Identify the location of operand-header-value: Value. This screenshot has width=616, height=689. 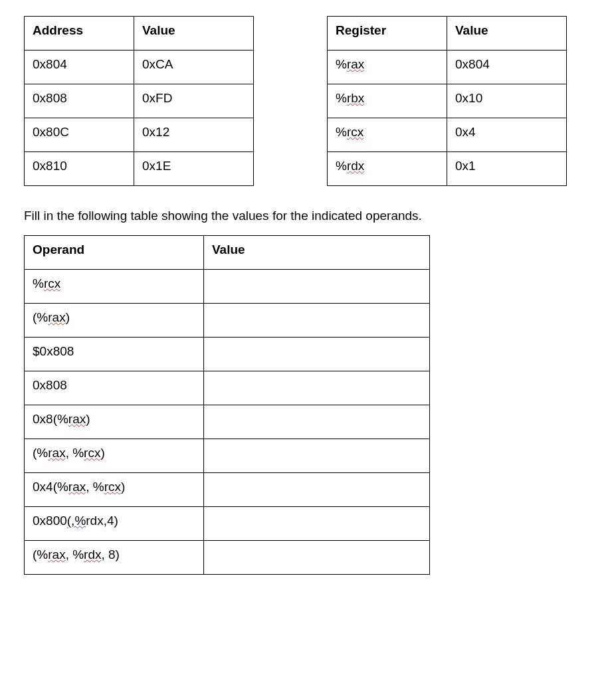
(317, 252).